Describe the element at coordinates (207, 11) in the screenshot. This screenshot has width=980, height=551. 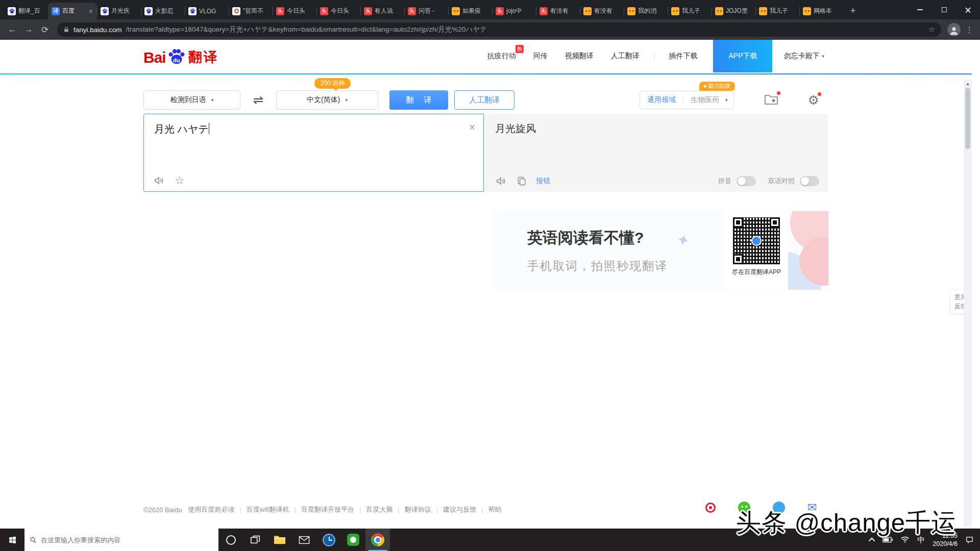
I see `browser-tab: VLOG` at that location.